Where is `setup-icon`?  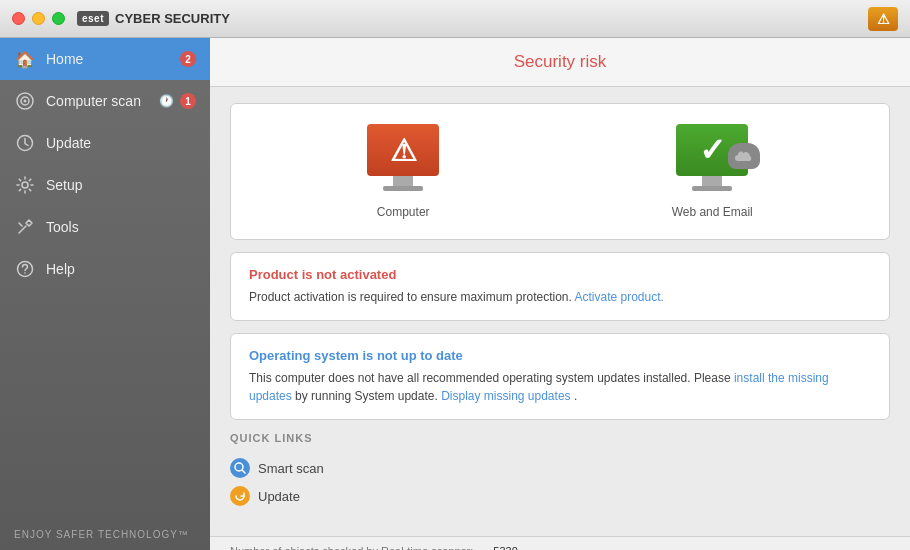
setup-icon is located at coordinates (25, 185).